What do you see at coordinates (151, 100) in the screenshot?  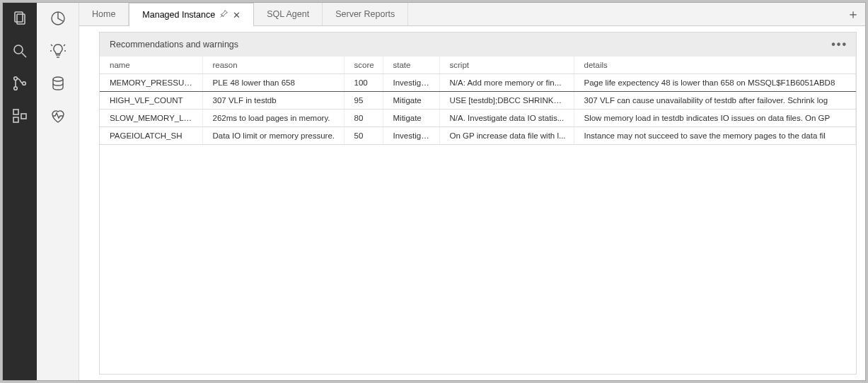 I see `cell-name: HIGH_VLF_COUNT` at bounding box center [151, 100].